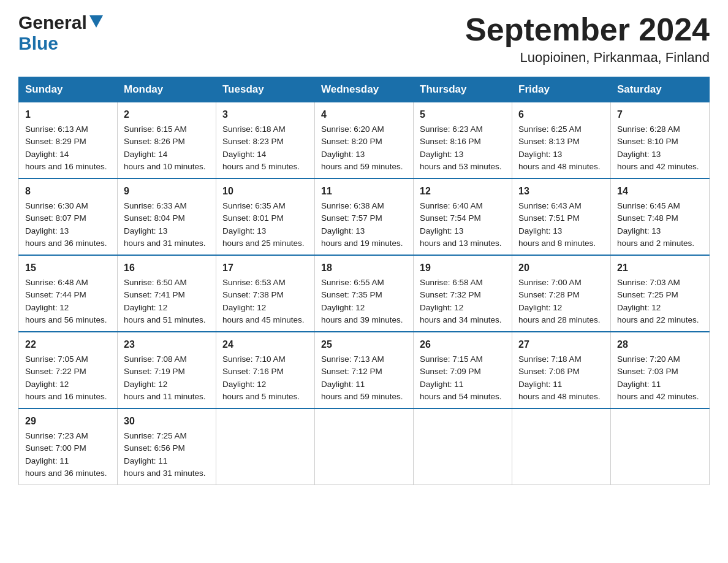  What do you see at coordinates (69, 293) in the screenshot?
I see `calendar-day-cell: 15Sunrise: 6:48 AMSunset: 7:44 PMDayligh…` at bounding box center [69, 293].